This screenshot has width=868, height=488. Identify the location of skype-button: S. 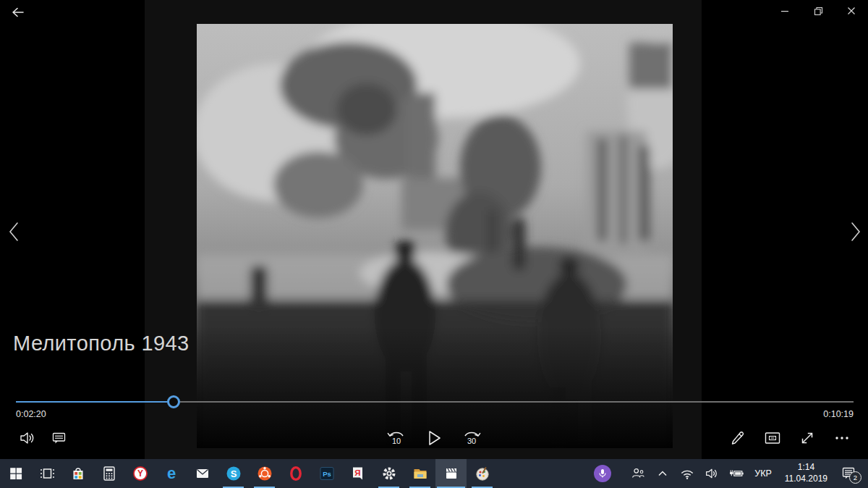
(233, 474).